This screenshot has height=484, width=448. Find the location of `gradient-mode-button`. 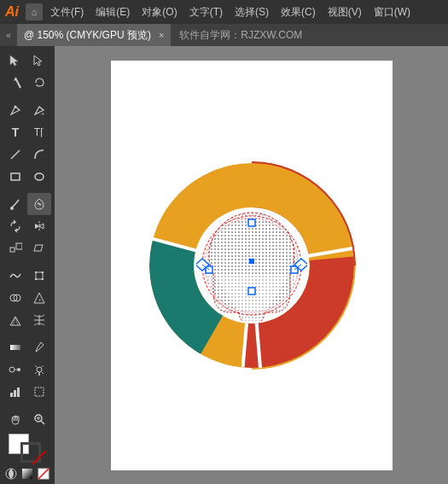

gradient-mode-button is located at coordinates (27, 474).